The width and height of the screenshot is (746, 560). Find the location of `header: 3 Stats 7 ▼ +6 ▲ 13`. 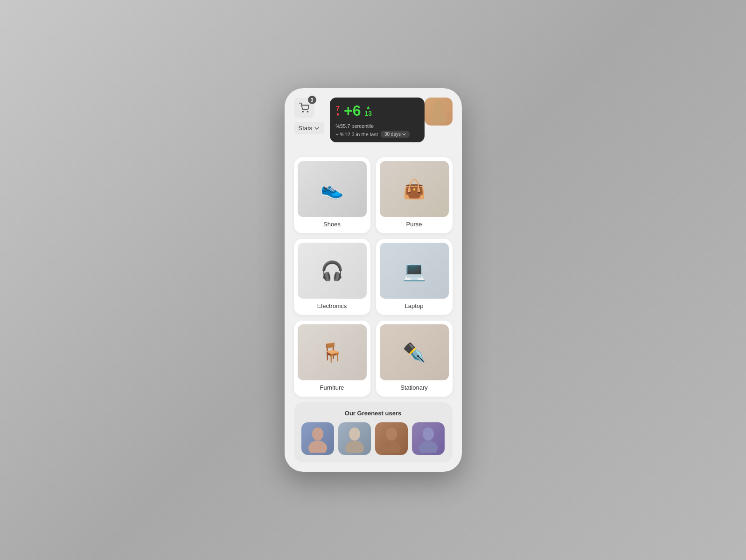

header: 3 Stats 7 ▼ +6 ▲ 13 is located at coordinates (373, 124).